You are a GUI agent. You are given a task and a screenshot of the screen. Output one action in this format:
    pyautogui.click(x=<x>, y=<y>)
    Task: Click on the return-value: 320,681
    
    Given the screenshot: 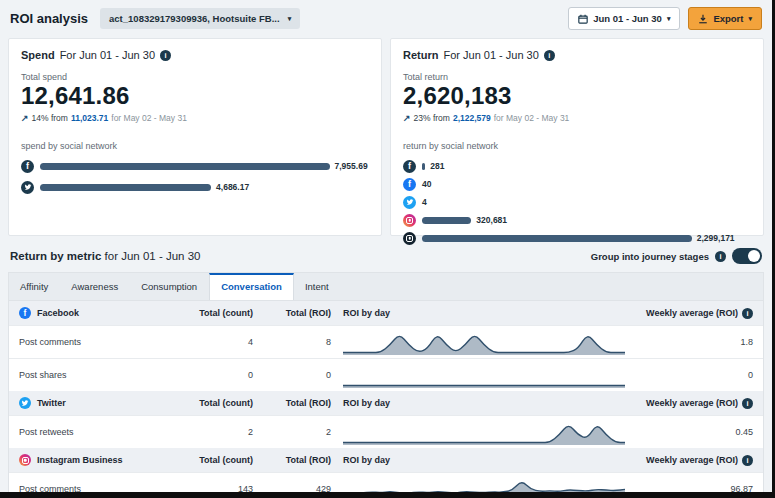 What is the action you would take?
    pyautogui.click(x=492, y=220)
    